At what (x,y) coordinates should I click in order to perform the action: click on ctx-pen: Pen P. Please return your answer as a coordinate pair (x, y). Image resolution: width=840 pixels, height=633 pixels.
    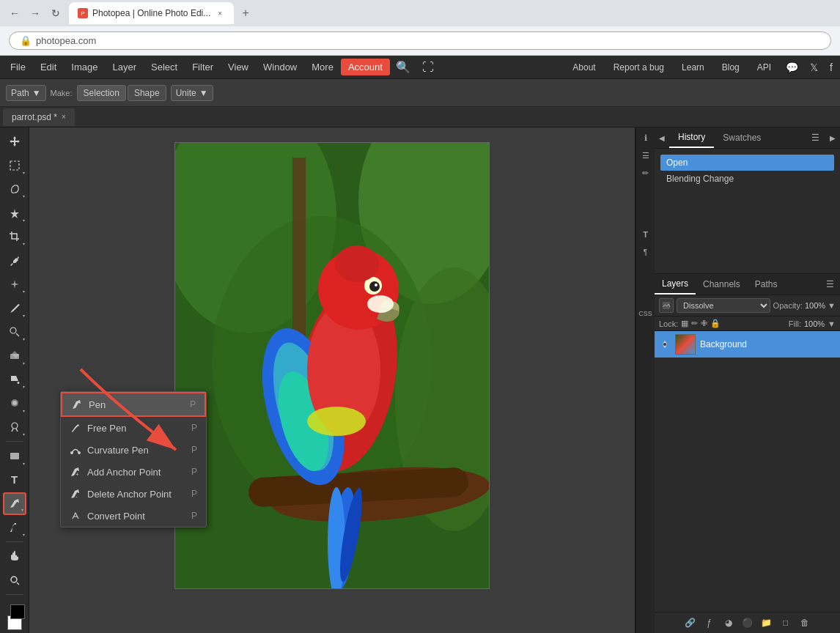
    Looking at the image, I should click on (133, 404).